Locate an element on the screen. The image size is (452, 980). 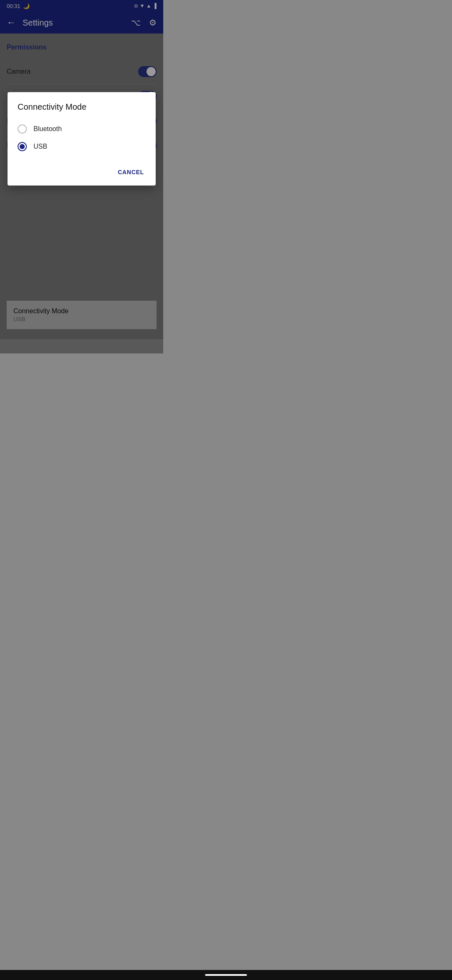
usb-option: USB is located at coordinates (82, 147).